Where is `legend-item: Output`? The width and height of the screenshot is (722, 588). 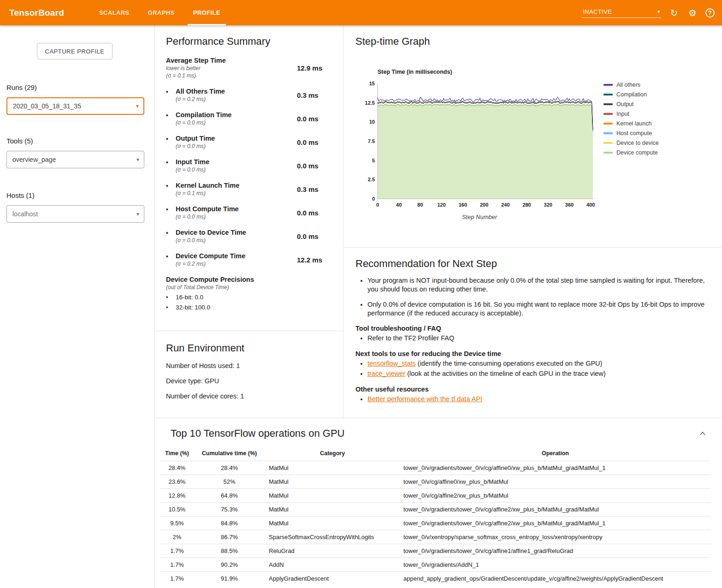
legend-item: Output is located at coordinates (631, 104).